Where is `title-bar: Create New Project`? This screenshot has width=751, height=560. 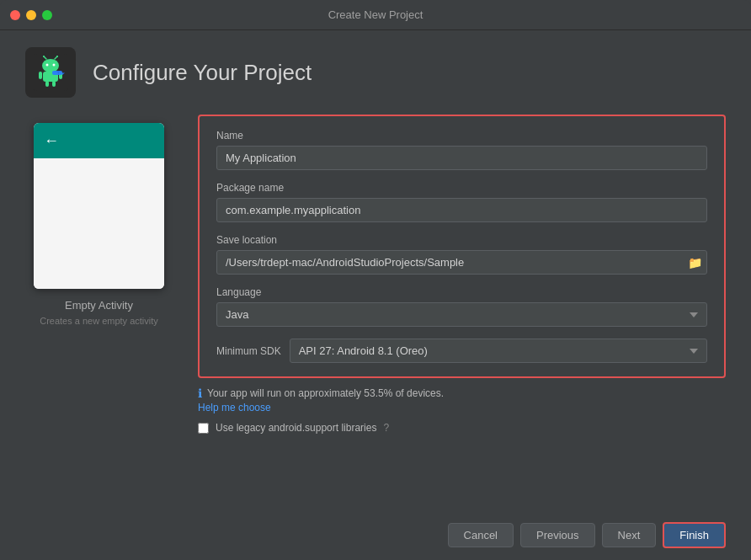
title-bar: Create New Project is located at coordinates (376, 15).